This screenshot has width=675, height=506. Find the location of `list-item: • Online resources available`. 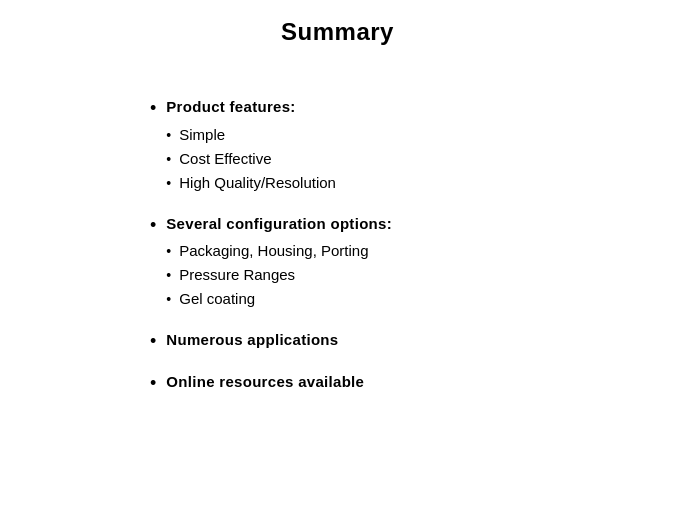

list-item: • Online resources available is located at coordinates (372, 383).